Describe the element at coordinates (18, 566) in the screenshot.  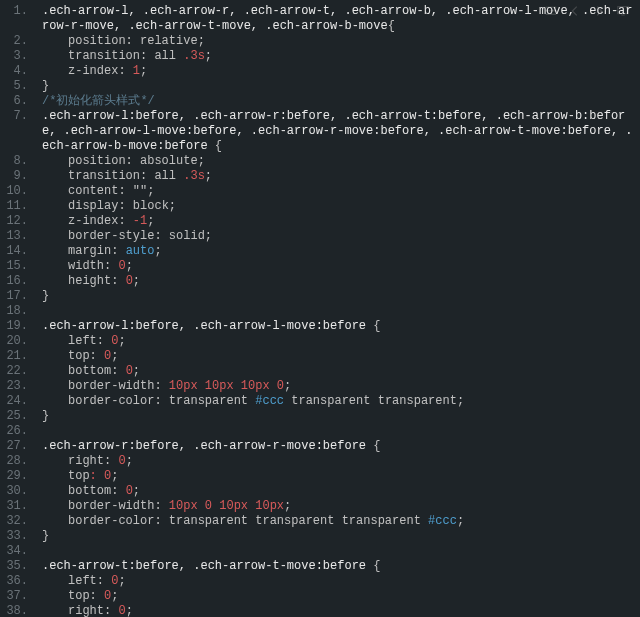
I see `line-number: 35.` at that location.